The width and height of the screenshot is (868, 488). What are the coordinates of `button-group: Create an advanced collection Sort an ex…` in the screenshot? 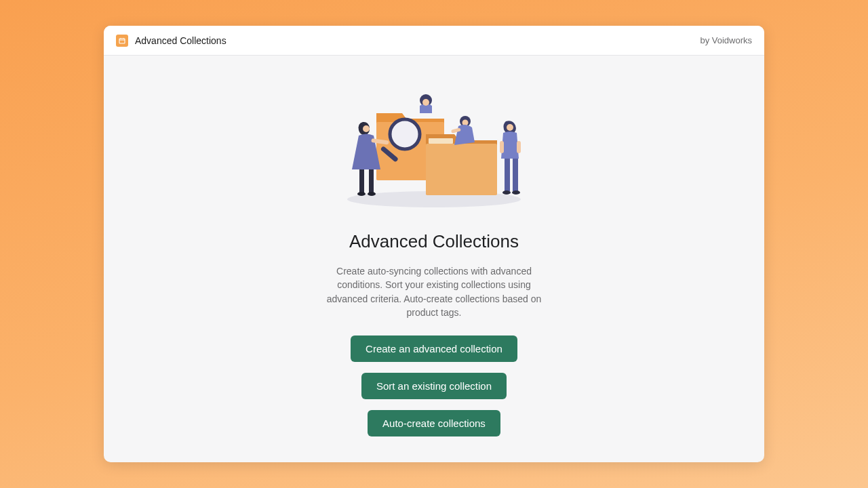 It's located at (434, 386).